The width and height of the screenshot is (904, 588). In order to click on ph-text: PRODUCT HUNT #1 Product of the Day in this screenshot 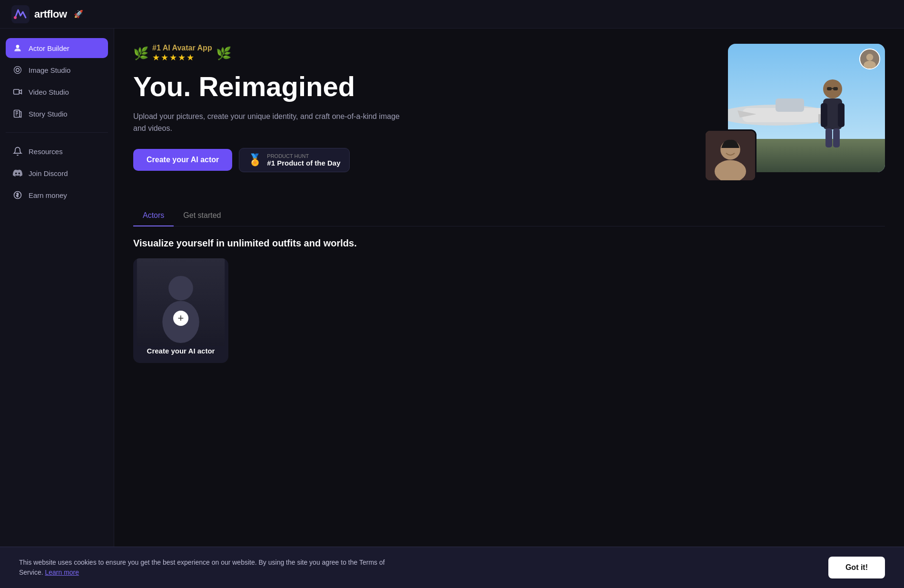, I will do `click(304, 160)`.